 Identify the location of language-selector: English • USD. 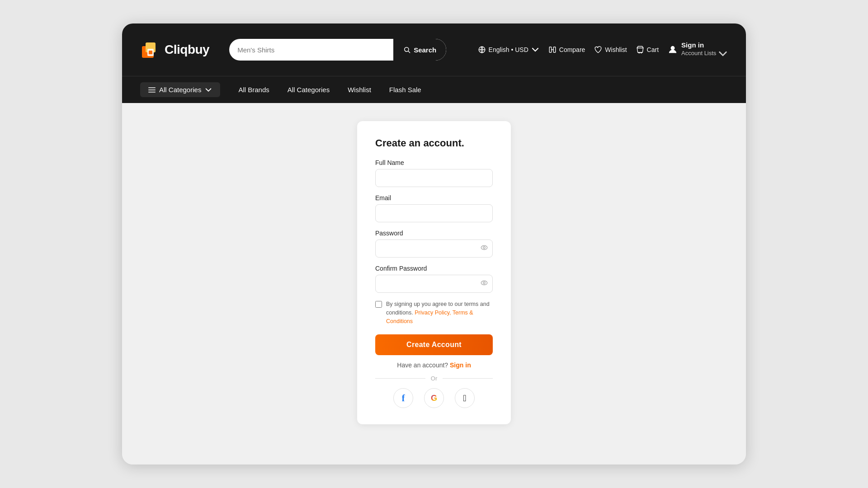
(509, 50).